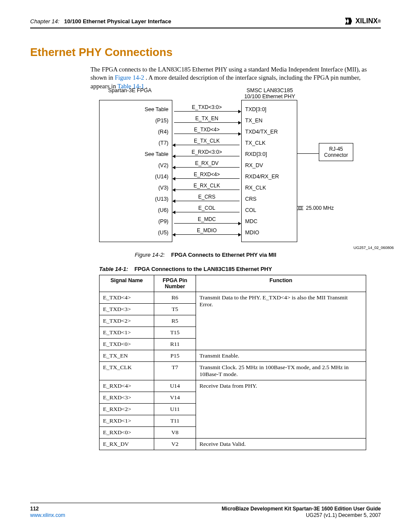 The image size is (411, 532). What do you see at coordinates (45, 22) in the screenshot?
I see `chapter-label: Chapter 14:` at bounding box center [45, 22].